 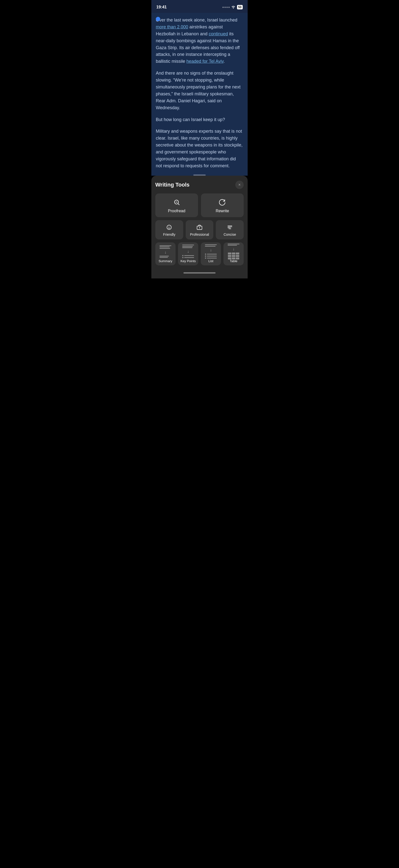 I want to click on article-paragraph-4: Military and weapons experts say that is…, so click(x=199, y=149).